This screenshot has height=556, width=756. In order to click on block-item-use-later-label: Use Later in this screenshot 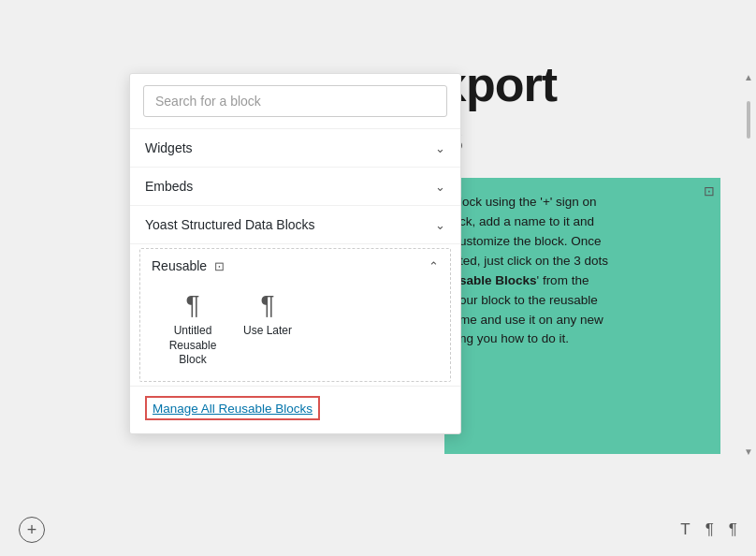, I will do `click(268, 331)`.